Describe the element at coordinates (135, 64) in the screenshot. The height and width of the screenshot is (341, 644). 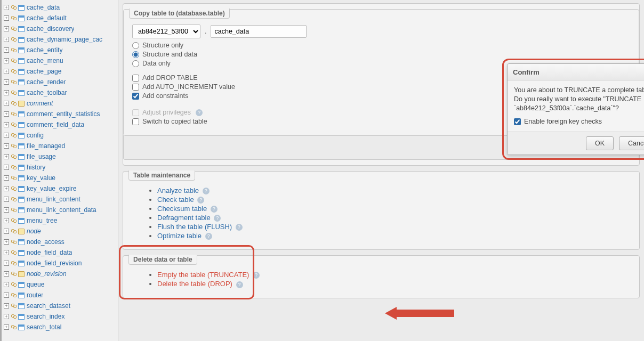
I see `radio-data-only` at that location.